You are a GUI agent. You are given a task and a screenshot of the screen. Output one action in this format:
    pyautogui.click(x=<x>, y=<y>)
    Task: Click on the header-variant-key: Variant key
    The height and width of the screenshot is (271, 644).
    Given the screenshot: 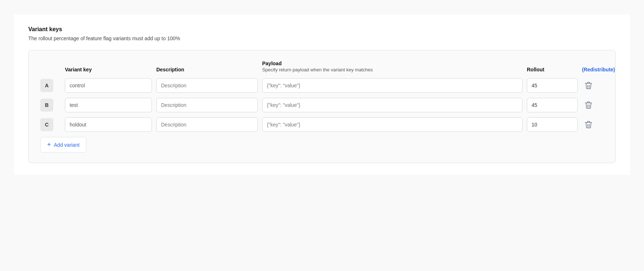 What is the action you would take?
    pyautogui.click(x=108, y=70)
    